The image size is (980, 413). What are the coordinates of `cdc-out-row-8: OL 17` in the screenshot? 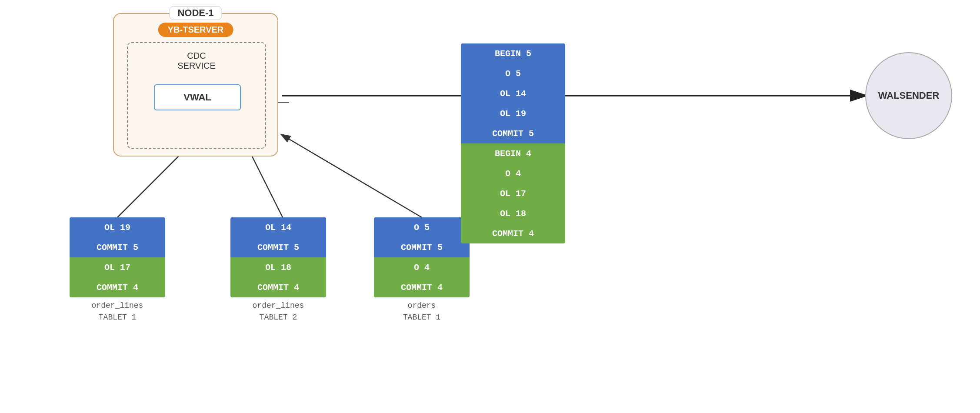 It's located at (513, 193).